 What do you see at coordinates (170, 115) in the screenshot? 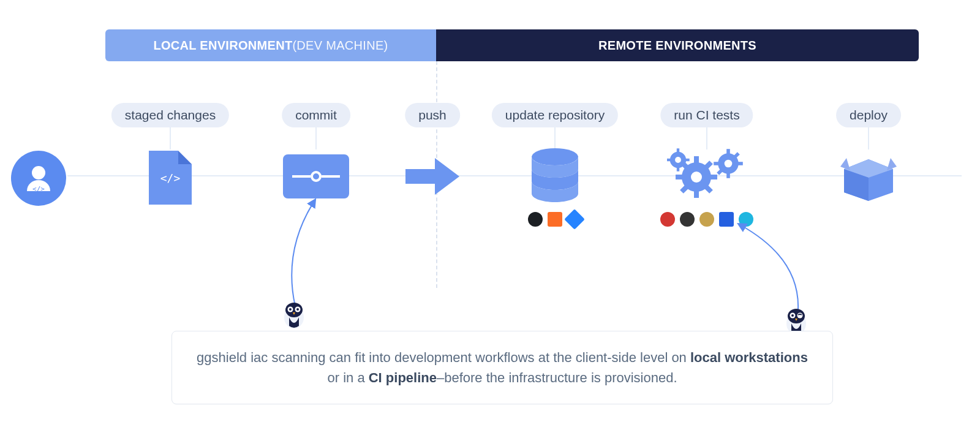
I see `stage-label-staged: staged changes` at bounding box center [170, 115].